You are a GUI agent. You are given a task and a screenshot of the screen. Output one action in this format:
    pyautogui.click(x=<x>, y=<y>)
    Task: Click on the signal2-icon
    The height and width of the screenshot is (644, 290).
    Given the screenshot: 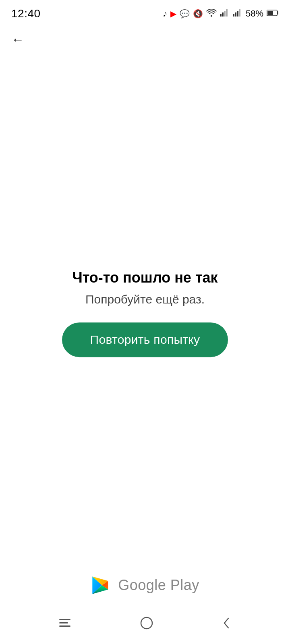 What is the action you would take?
    pyautogui.click(x=238, y=14)
    